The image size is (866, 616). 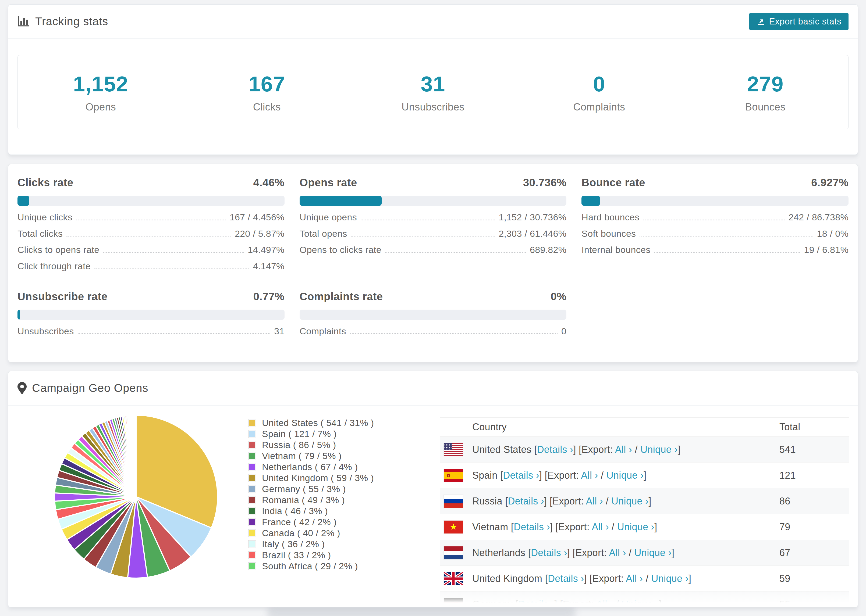 I want to click on complaints-rate-progress-bar, so click(x=433, y=315).